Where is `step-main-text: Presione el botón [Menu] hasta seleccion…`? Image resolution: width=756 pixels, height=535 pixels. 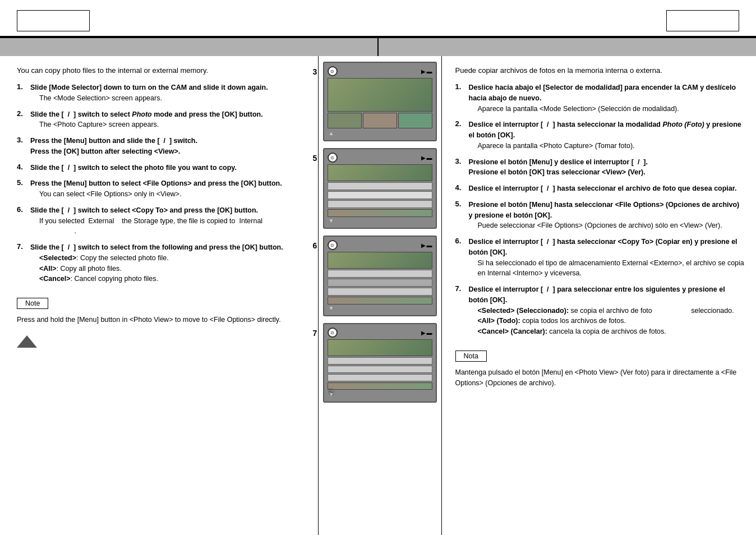 step-main-text: Presione el botón [Menu] hasta seleccion… is located at coordinates (605, 210).